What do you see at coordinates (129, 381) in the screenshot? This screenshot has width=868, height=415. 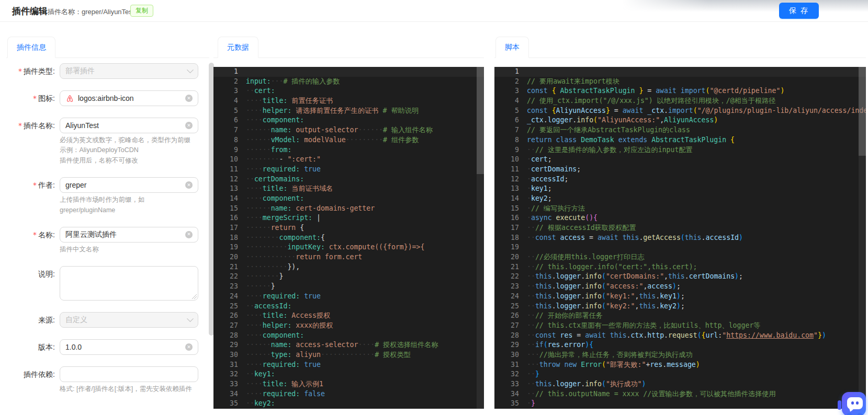 I see `field-control-dependencies: 格式: [作者/]插件名[:版本]，需先安装依赖插件` at bounding box center [129, 381].